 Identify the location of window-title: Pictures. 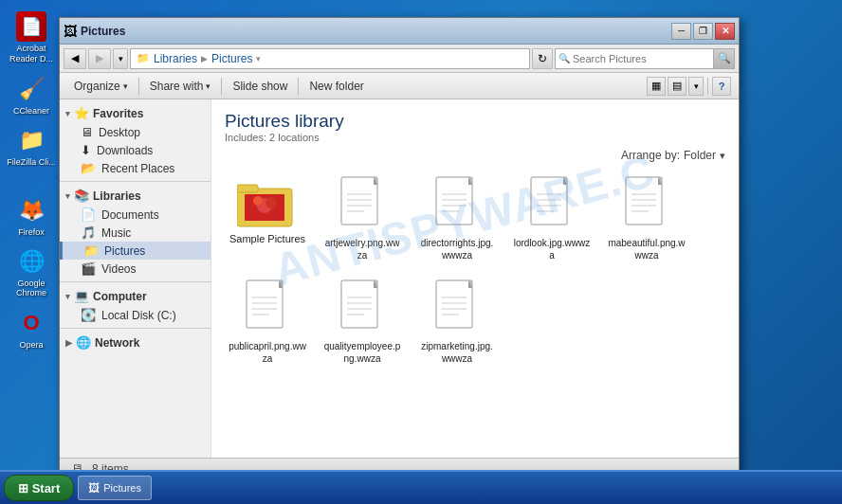
(375, 31).